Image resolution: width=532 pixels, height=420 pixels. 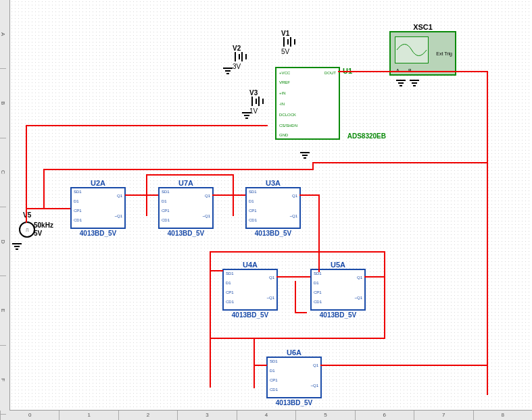 What do you see at coordinates (250, 265) in the screenshot?
I see `u4-ref: U4A` at bounding box center [250, 265].